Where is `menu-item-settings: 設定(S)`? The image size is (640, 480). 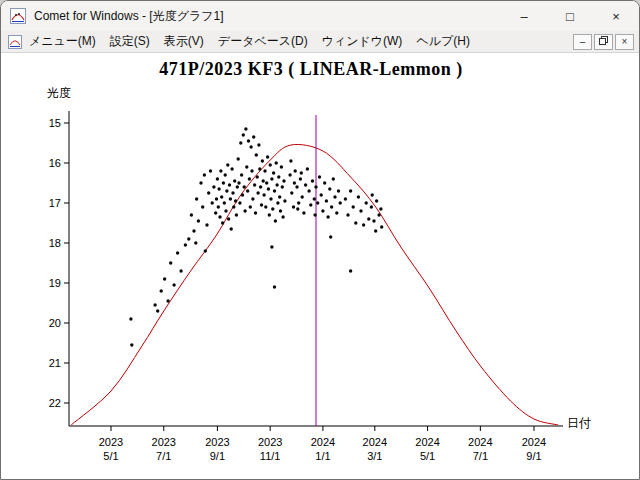 menu-item-settings: 設定(S) is located at coordinates (130, 42).